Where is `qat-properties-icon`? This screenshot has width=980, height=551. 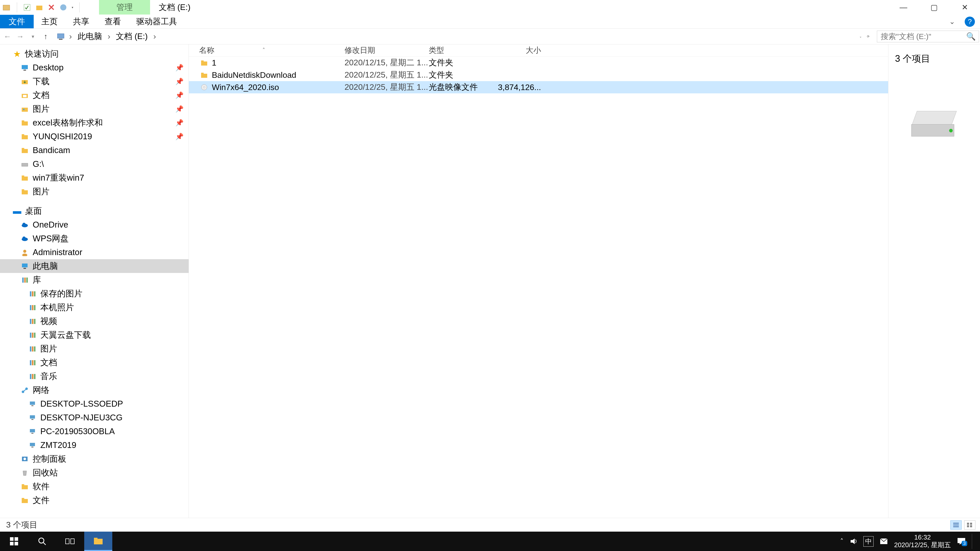 qat-properties-icon is located at coordinates (27, 8).